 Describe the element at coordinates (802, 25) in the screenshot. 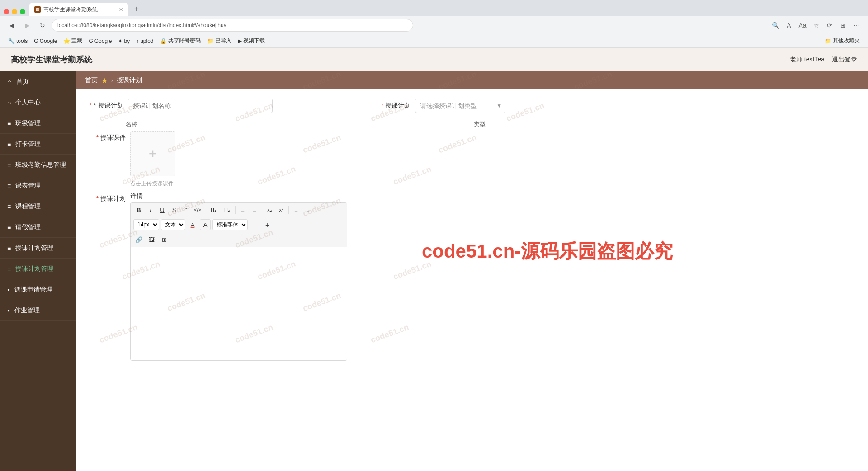

I see `reader-btn: Aa` at that location.